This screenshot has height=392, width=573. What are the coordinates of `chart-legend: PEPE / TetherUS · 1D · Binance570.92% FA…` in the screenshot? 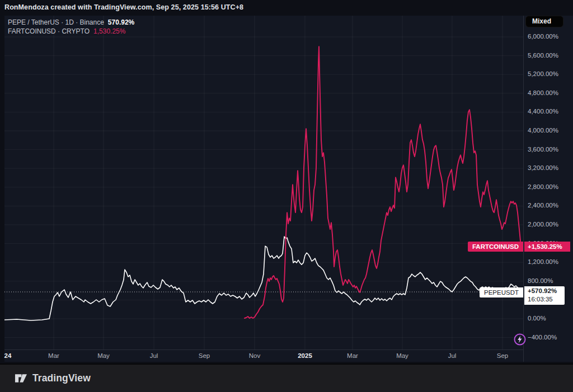 It's located at (71, 27).